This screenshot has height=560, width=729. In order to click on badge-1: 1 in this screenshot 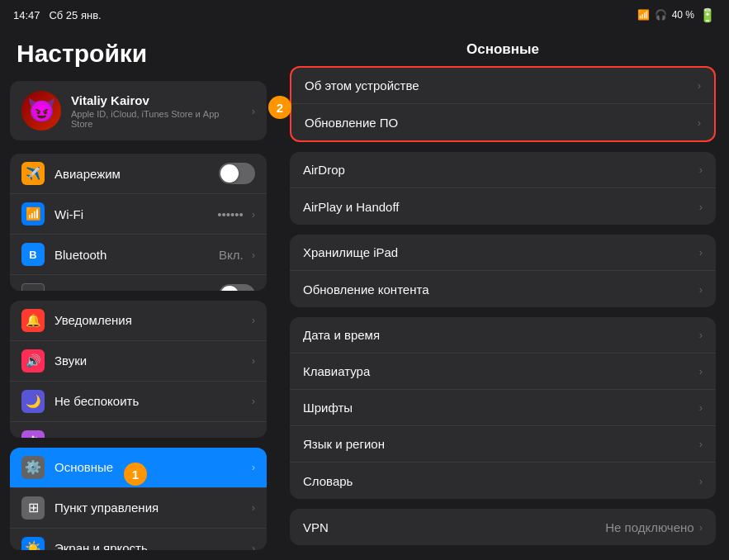, I will do `click(135, 474)`.